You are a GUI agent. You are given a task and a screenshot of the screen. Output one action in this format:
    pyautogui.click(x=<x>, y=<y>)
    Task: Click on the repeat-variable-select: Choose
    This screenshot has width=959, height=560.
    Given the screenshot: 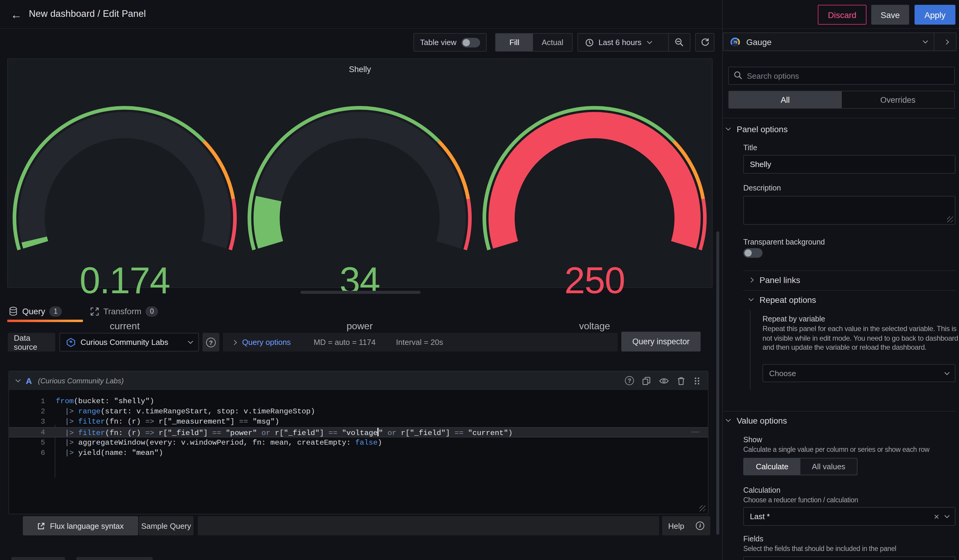 What is the action you would take?
    pyautogui.click(x=859, y=373)
    